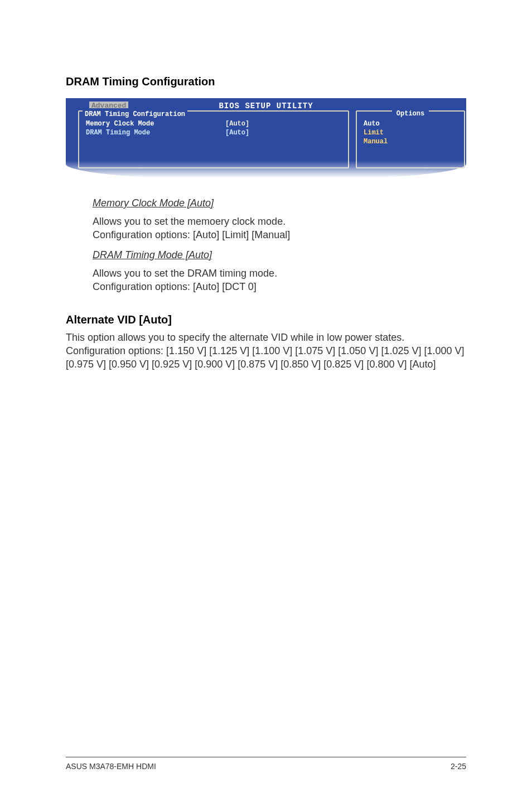  I want to click on entry-heading: DRAM Timing Mode [Auto], so click(271, 255).